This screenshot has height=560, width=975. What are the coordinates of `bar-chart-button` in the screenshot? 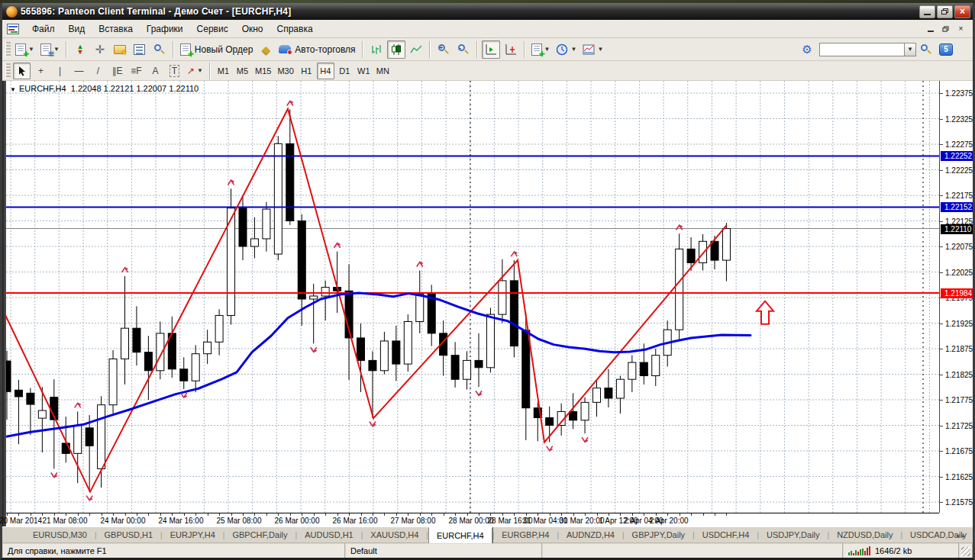 It's located at (376, 50).